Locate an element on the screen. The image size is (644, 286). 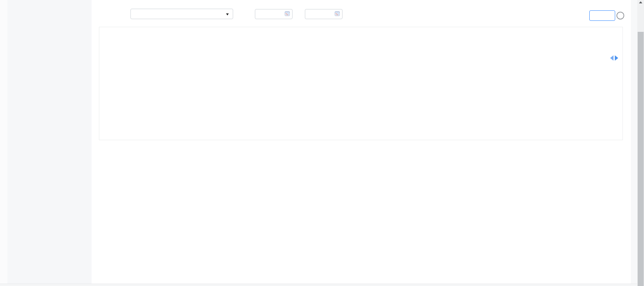
time-to-input is located at coordinates (324, 14).